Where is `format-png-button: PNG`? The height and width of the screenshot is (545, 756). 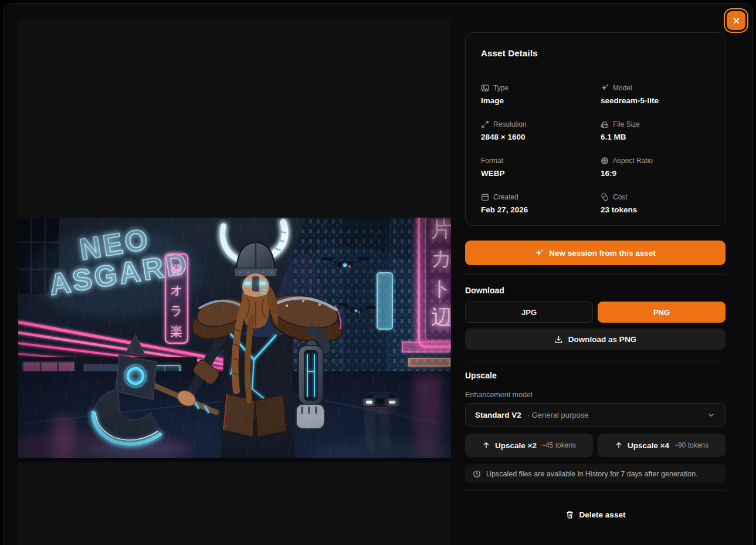
format-png-button: PNG is located at coordinates (662, 312).